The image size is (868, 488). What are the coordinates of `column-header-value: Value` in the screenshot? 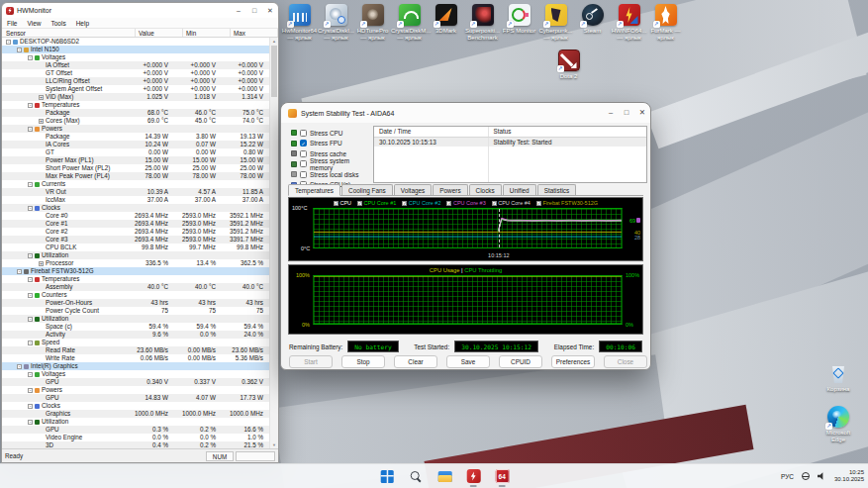 It's located at (159, 33).